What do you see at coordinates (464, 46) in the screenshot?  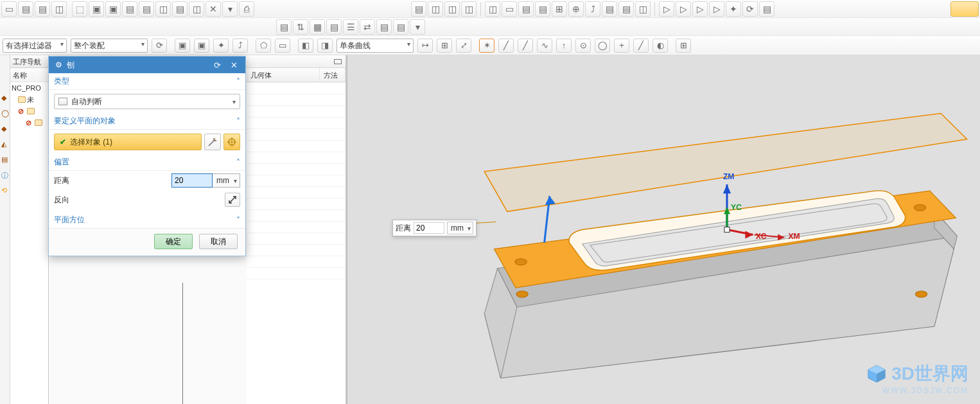 I see `filter-button: ⤢` at bounding box center [464, 46].